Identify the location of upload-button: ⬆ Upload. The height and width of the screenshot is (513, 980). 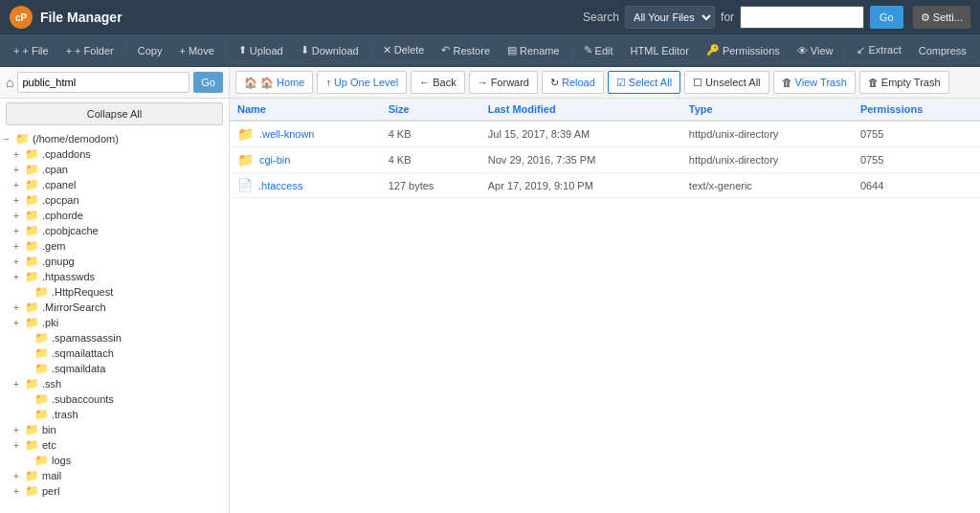
(260, 51).